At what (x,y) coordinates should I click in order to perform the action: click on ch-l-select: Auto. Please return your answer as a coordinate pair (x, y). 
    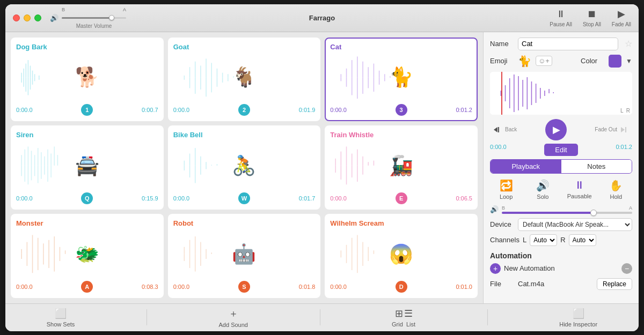
    Looking at the image, I should click on (543, 240).